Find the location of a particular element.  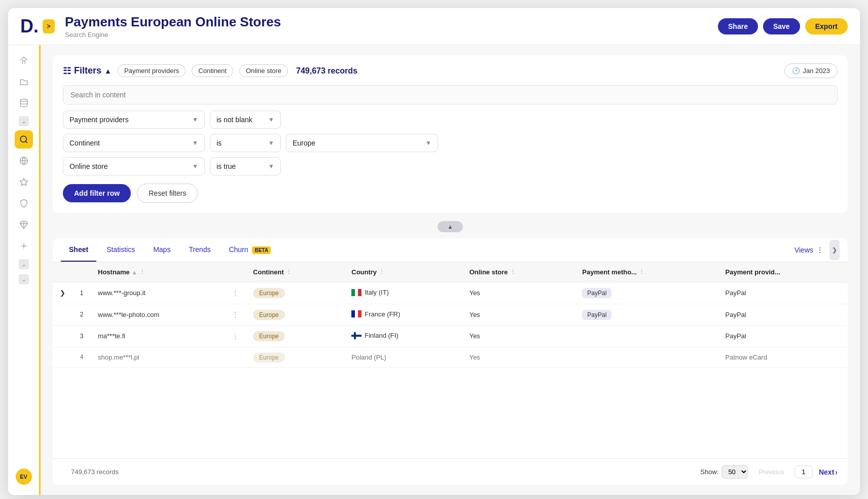

row-num-1: 1 is located at coordinates (82, 293).